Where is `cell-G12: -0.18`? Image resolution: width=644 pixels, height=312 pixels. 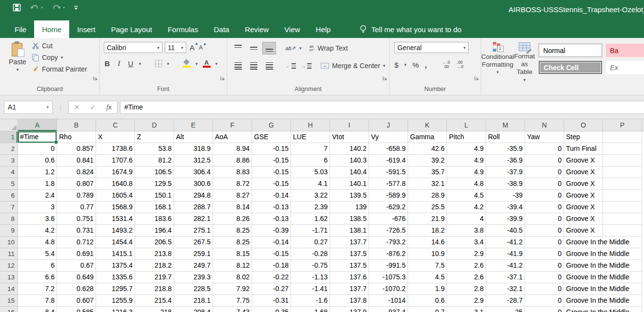
cell-G12: -0.18 is located at coordinates (272, 266).